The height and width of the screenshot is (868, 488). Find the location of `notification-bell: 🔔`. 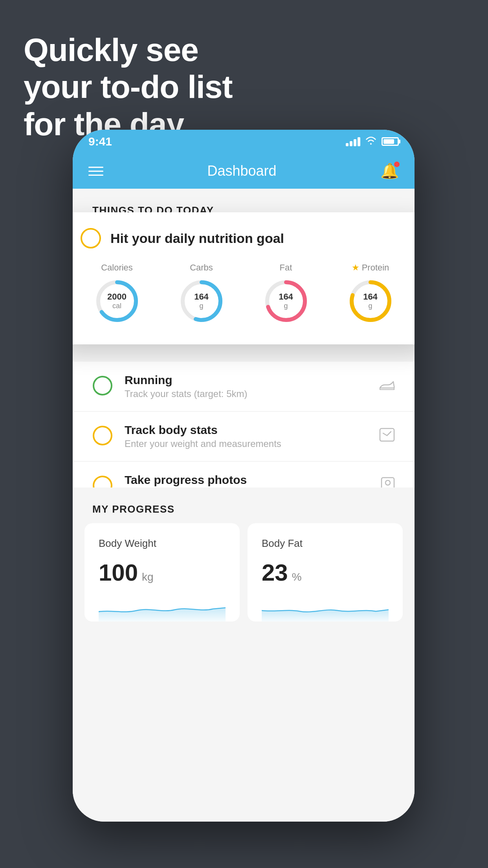

notification-bell: 🔔 is located at coordinates (390, 171).